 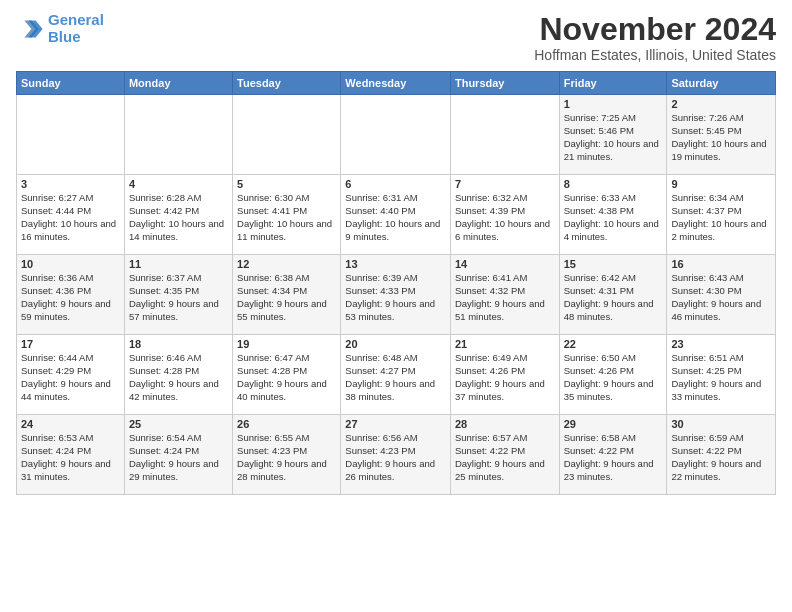 I want to click on day-info-line: Sunrise: 6:34 AM, so click(x=707, y=198).